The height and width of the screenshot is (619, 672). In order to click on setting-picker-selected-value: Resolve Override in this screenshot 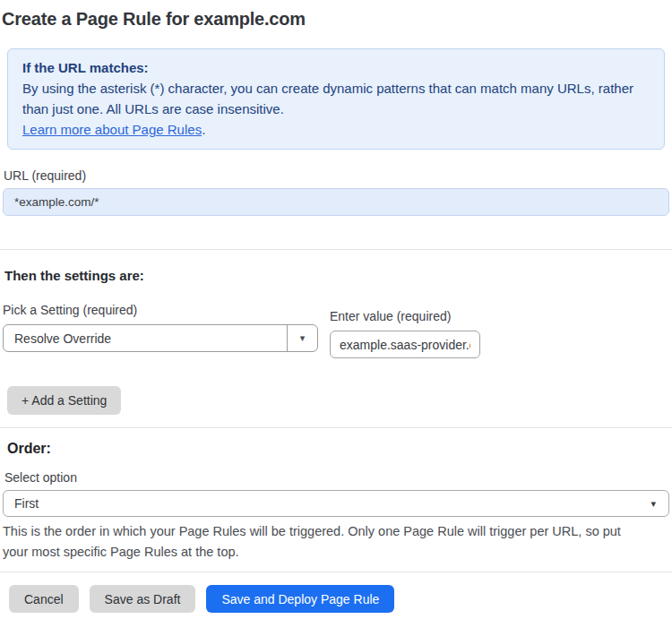, I will do `click(145, 339)`.